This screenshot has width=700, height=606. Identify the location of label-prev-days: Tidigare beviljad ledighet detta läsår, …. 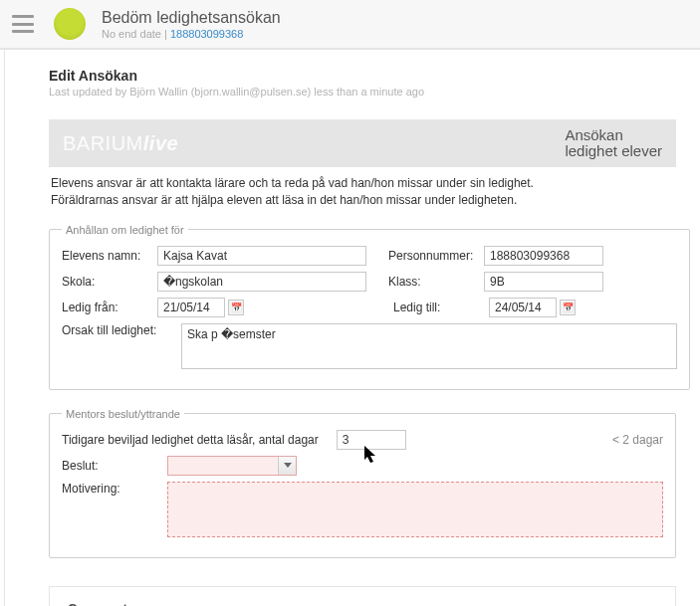
(190, 440).